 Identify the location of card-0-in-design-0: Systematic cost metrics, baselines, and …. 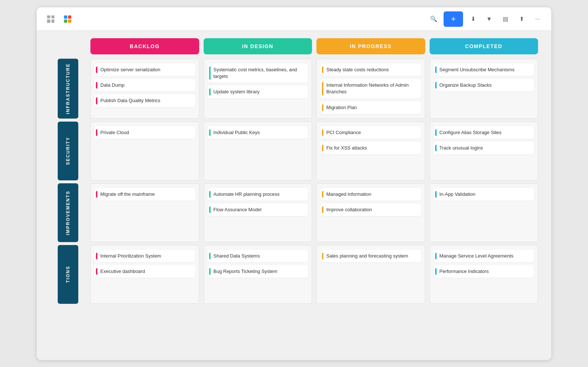
(258, 73).